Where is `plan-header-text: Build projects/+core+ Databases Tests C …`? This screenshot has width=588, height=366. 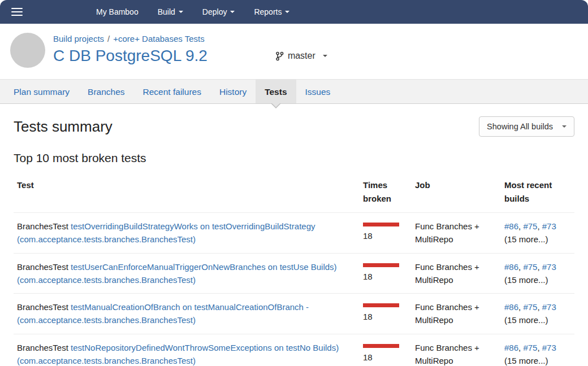 plan-header-text: Build projects/+core+ Databases Tests C … is located at coordinates (190, 49).